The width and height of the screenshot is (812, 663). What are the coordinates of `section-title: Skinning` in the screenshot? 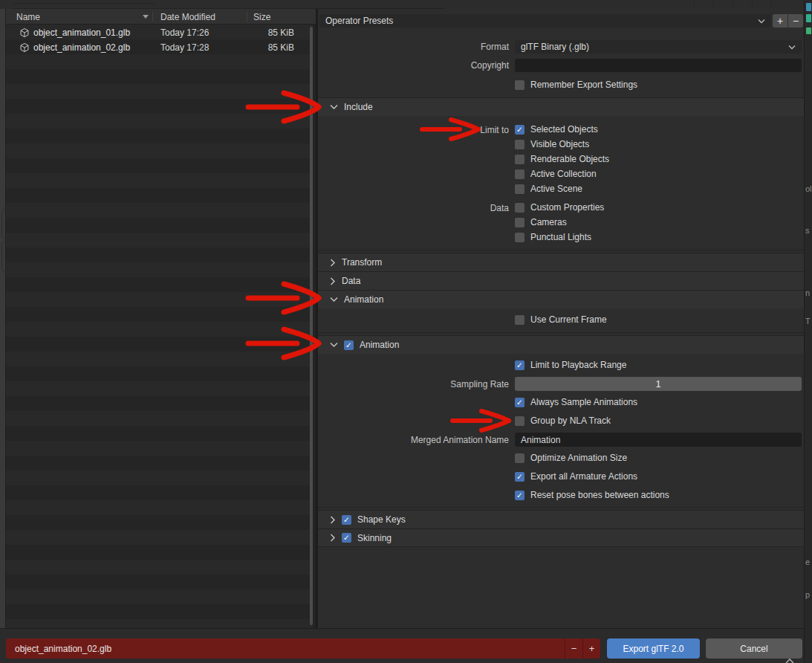 It's located at (374, 538).